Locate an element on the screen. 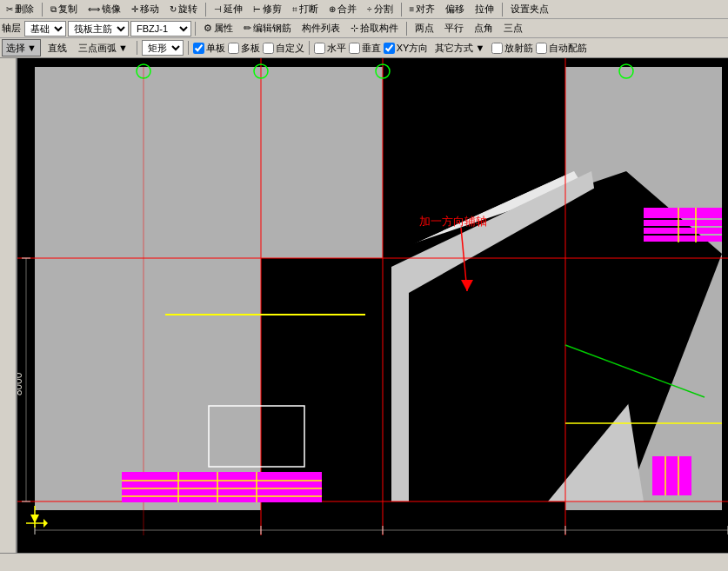 The height and width of the screenshot is (571, 728). trim-button: ⊢ 修剪 is located at coordinates (268, 10).